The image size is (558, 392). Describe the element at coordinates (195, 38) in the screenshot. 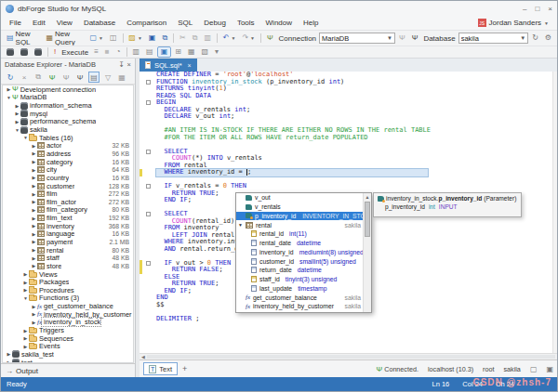

I see `copy-button: ⧉` at that location.